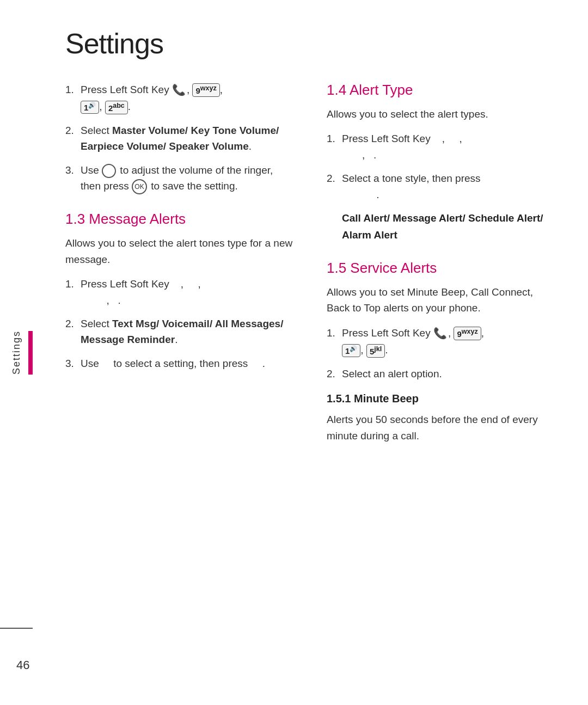  What do you see at coordinates (16, 353) in the screenshot?
I see `sidebar: Settings 46` at bounding box center [16, 353].